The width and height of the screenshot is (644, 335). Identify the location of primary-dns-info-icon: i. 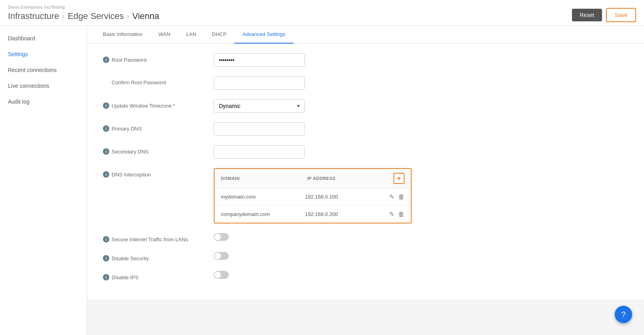
(106, 129).